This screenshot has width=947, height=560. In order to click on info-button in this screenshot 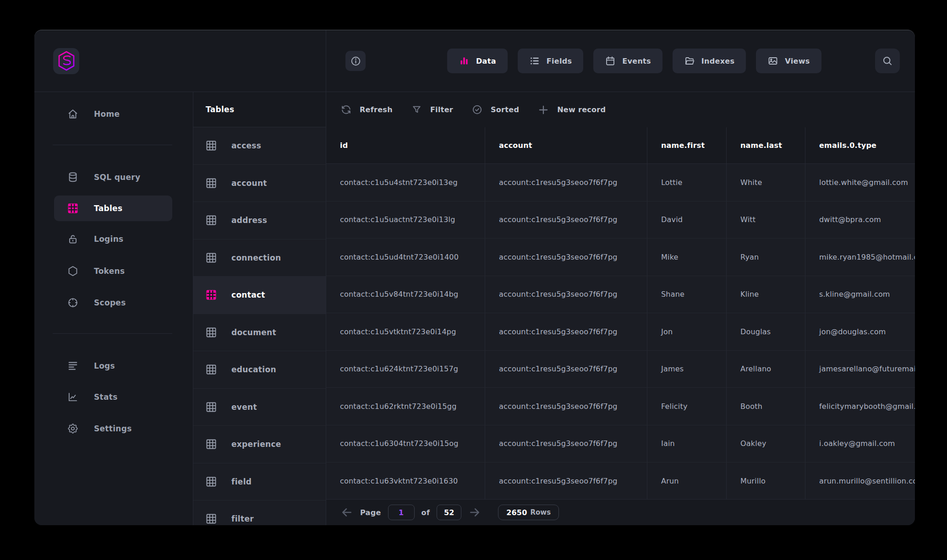, I will do `click(356, 61)`.